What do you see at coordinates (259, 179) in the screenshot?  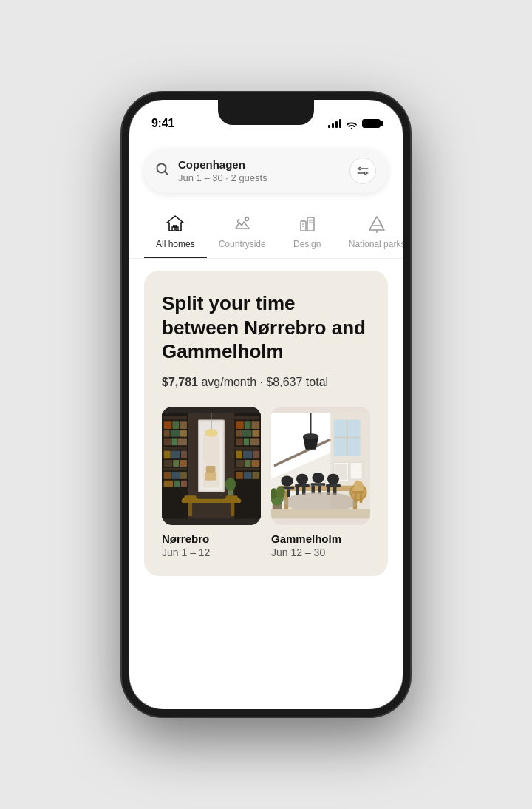 I see `search-details: Jun 1 – 30 · 2 guests` at bounding box center [259, 179].